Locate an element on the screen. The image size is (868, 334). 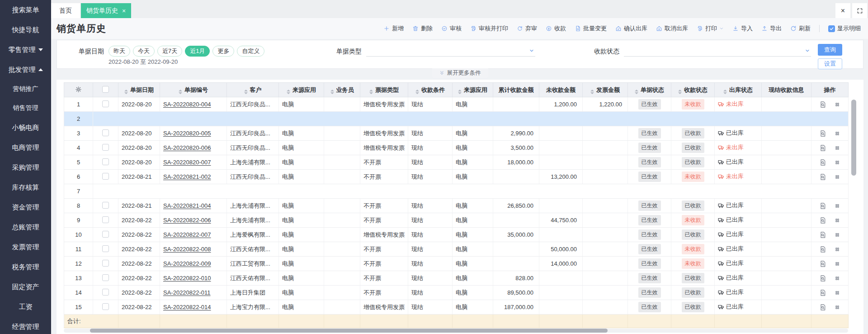
toolbar-button-print: 打印 is located at coordinates (710, 29).